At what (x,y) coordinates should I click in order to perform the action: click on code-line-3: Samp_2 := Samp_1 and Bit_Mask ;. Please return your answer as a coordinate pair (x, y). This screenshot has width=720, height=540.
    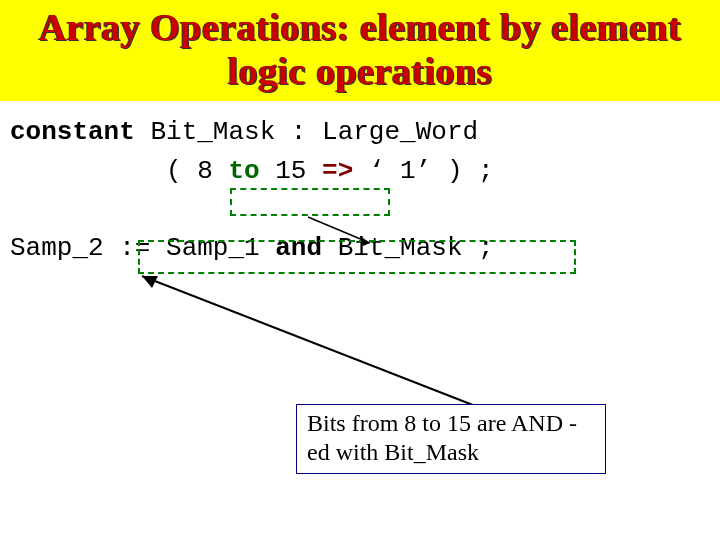
    Looking at the image, I should click on (360, 248).